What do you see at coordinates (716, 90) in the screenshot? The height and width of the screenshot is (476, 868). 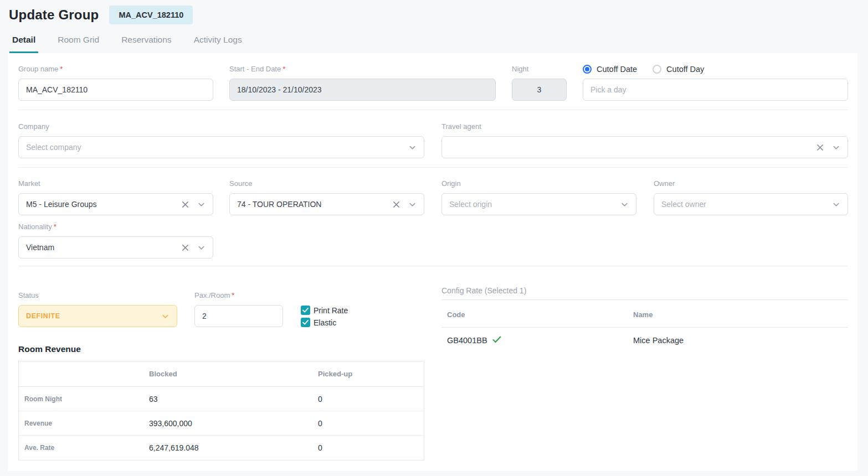 I see `pick-a-day-input` at bounding box center [716, 90].